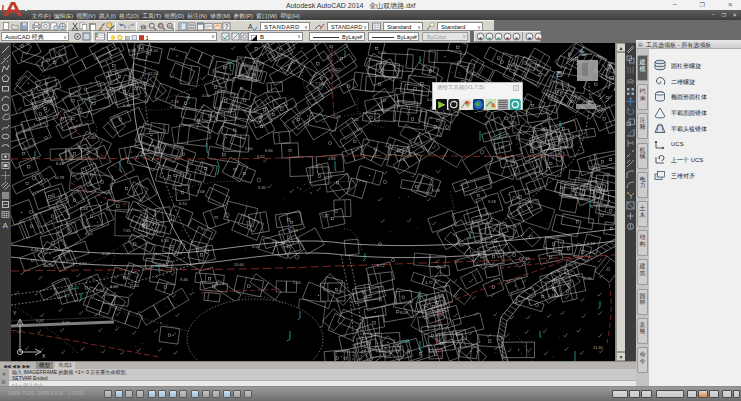 The width and height of the screenshot is (741, 401). I want to click on svg-text: 9.62, so click(600, 110).